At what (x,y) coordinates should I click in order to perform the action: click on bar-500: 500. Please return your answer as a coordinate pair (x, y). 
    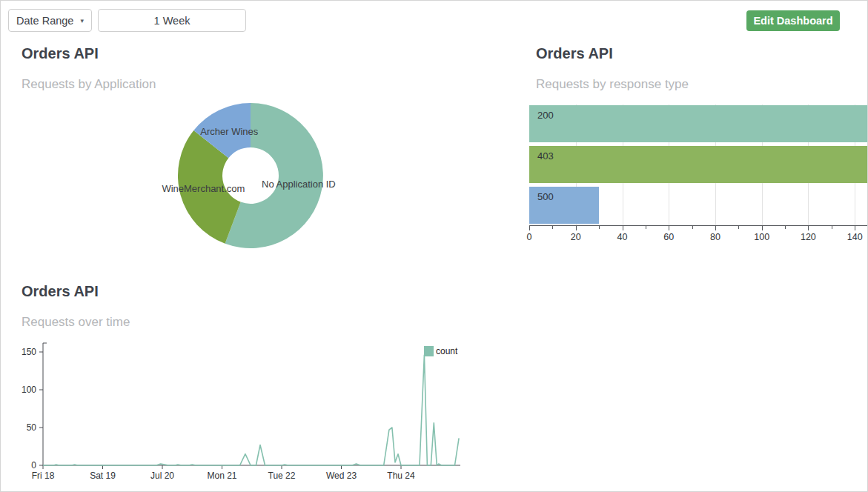
    Looking at the image, I should click on (564, 205).